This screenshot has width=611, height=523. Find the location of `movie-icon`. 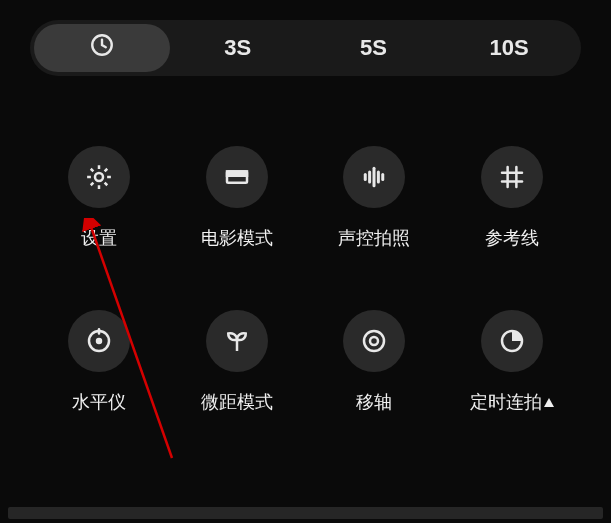

movie-icon is located at coordinates (237, 177).